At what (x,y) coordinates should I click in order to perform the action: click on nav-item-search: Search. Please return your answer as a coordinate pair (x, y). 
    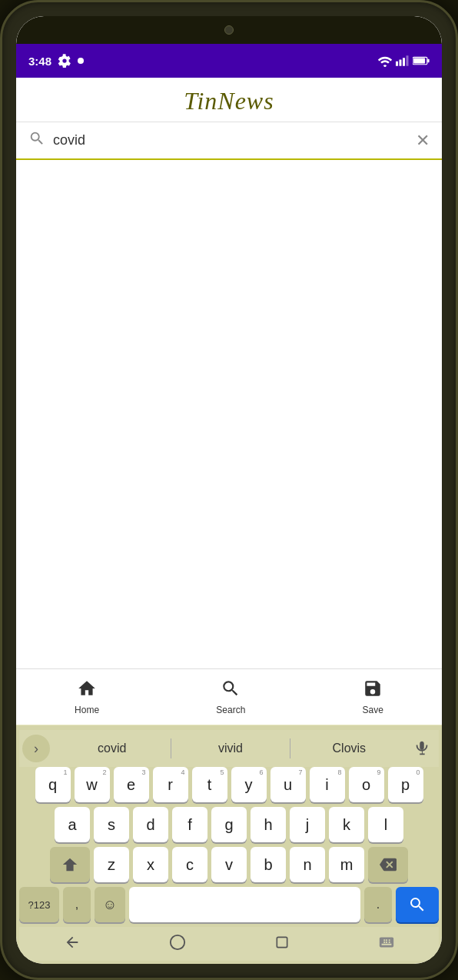
    Looking at the image, I should click on (231, 697).